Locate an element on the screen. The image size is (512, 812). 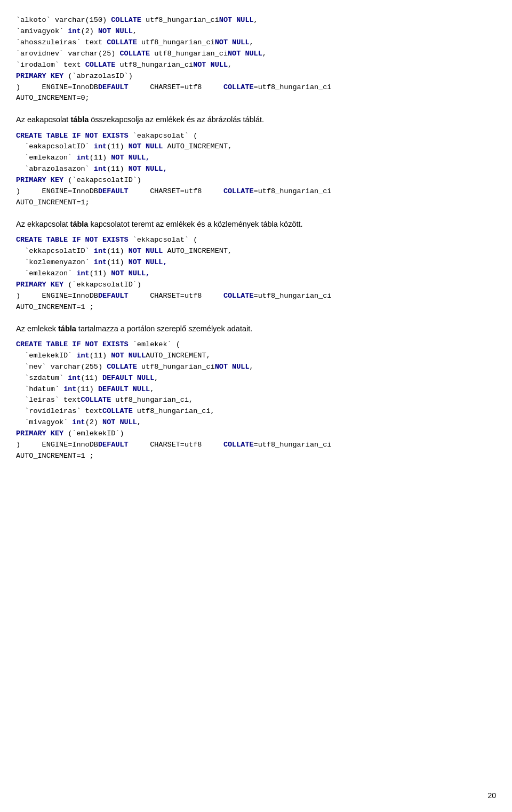
prose-tabla-3: tábla is located at coordinates (67, 329).